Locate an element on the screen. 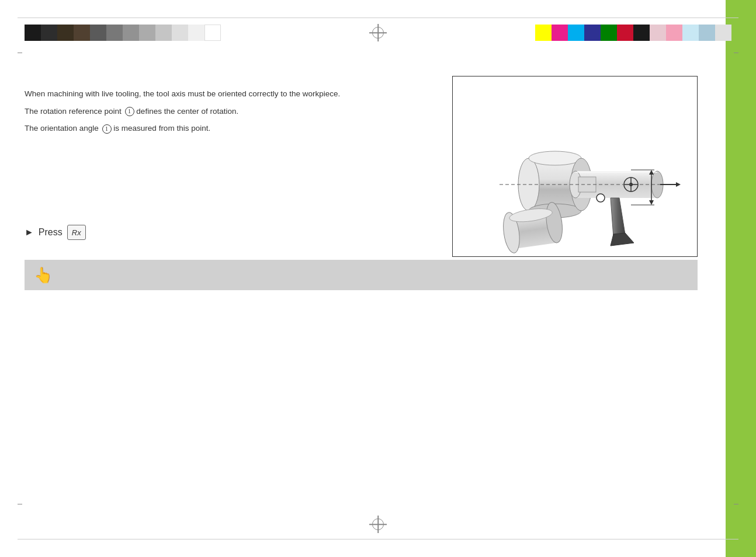 Image resolution: width=756 pixels, height=557 pixels. color-swatch-lightgray1 is located at coordinates (147, 33).